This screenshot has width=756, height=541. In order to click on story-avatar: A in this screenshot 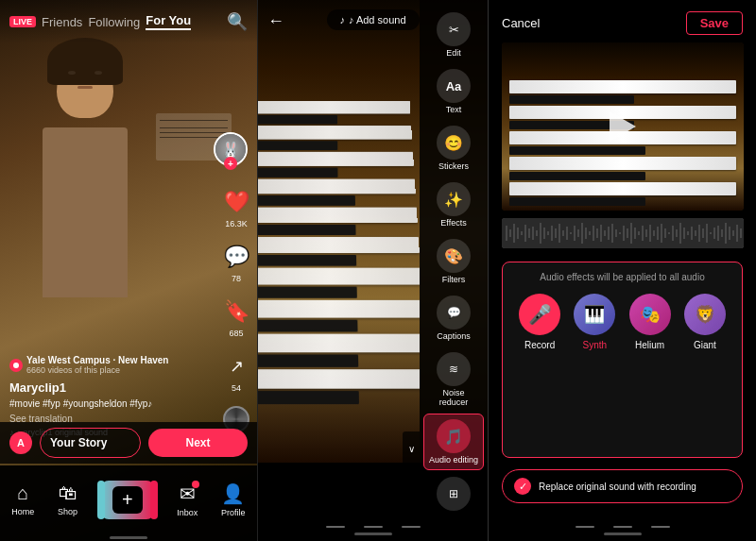, I will do `click(21, 443)`.